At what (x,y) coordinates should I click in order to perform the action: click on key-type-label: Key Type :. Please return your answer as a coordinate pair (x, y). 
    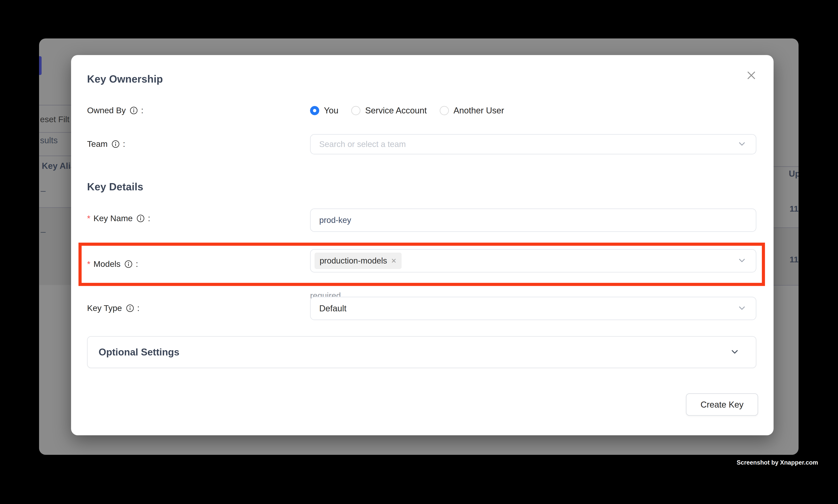
    Looking at the image, I should click on (113, 308).